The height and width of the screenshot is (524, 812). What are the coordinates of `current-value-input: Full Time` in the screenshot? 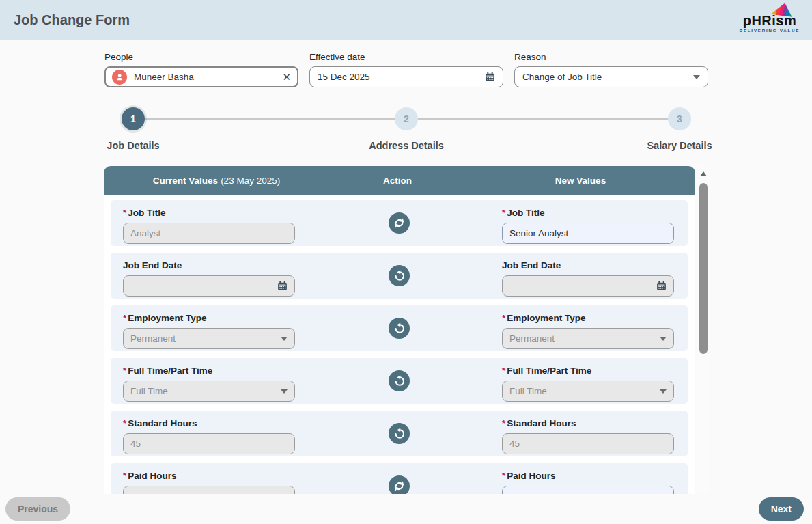 It's located at (209, 391).